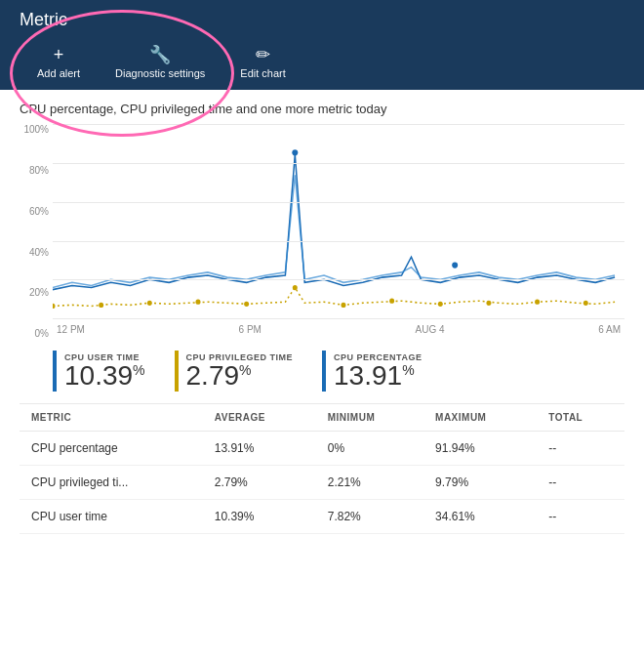  I want to click on metric-bar-cpu-percentage, so click(324, 371).